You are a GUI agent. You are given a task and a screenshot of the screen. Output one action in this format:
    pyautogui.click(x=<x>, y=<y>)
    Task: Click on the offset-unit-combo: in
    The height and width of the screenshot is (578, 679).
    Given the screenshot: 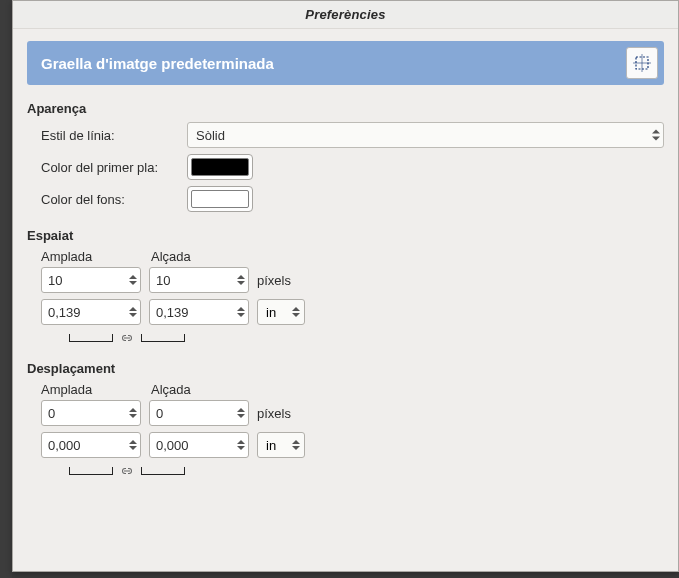 What is the action you would take?
    pyautogui.click(x=281, y=445)
    